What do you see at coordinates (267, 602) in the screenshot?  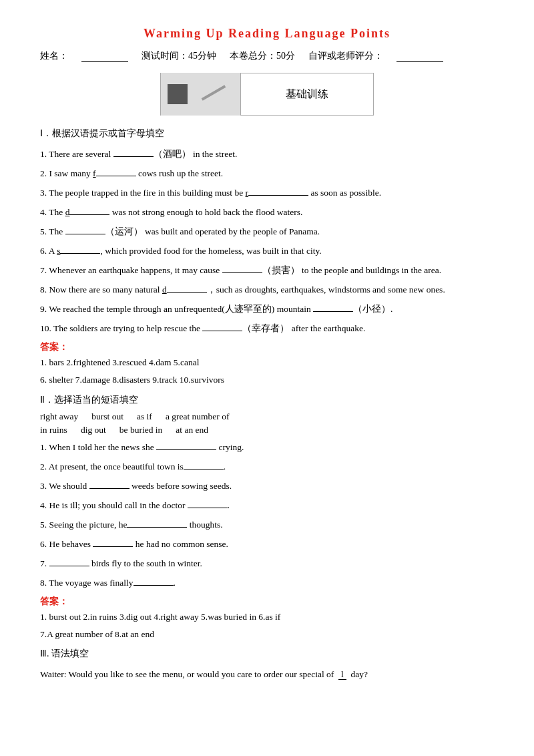 I see `answer2-label: 答案：` at bounding box center [267, 602].